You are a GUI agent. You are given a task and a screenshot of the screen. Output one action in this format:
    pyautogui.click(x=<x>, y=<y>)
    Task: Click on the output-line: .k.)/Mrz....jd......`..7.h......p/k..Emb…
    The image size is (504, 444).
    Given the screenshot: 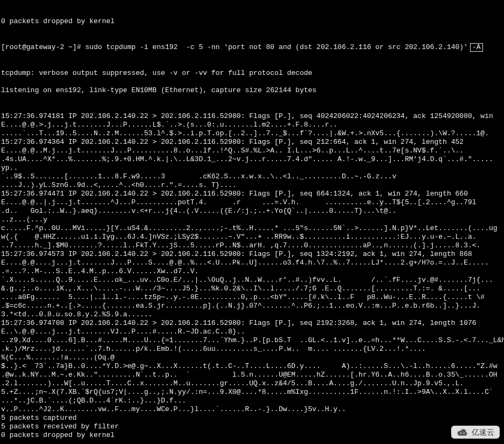 What is the action you would take?
    pyautogui.click(x=252, y=349)
    